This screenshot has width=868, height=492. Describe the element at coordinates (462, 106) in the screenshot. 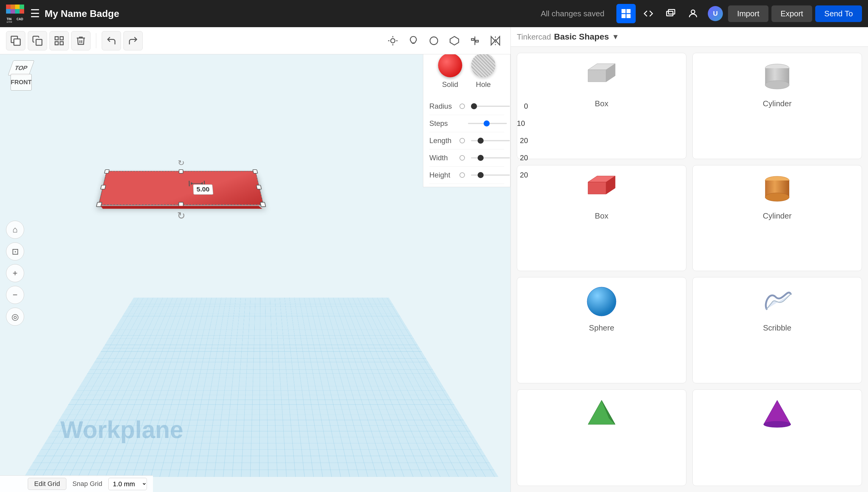

I see `radius-radio` at that location.